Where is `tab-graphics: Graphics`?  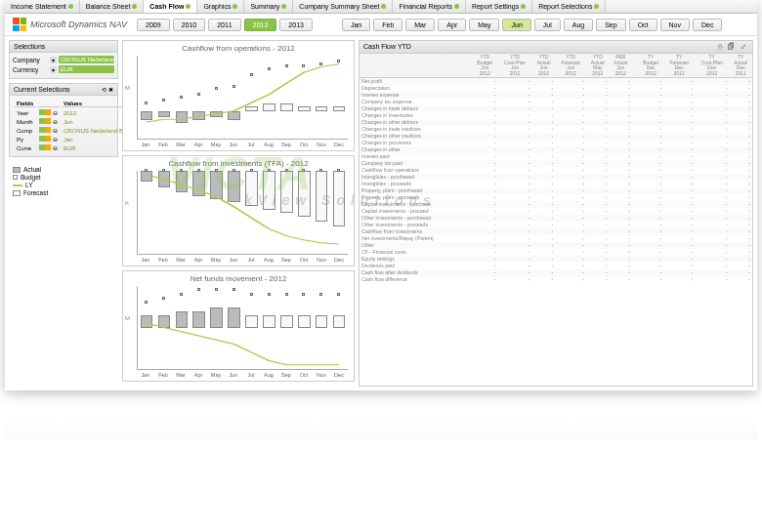 tab-graphics: Graphics is located at coordinates (221, 6).